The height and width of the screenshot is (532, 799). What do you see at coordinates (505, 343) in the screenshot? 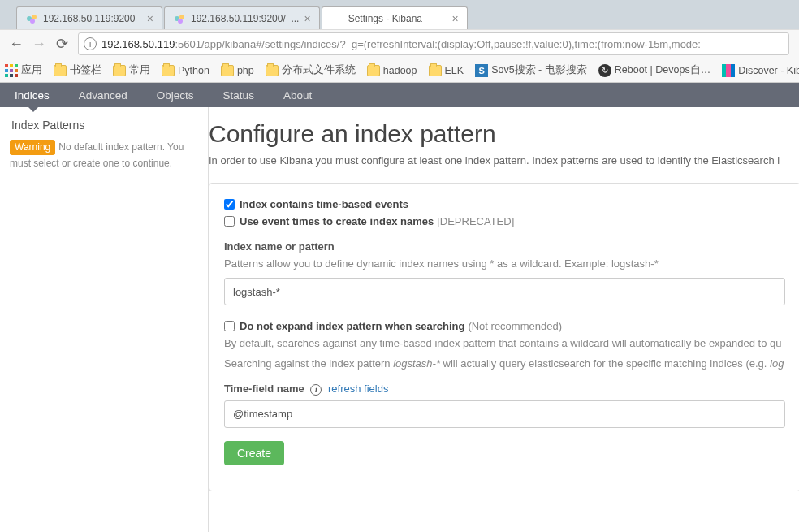
I see `expand-help-1: By default, searches against any time-ba…` at bounding box center [505, 343].